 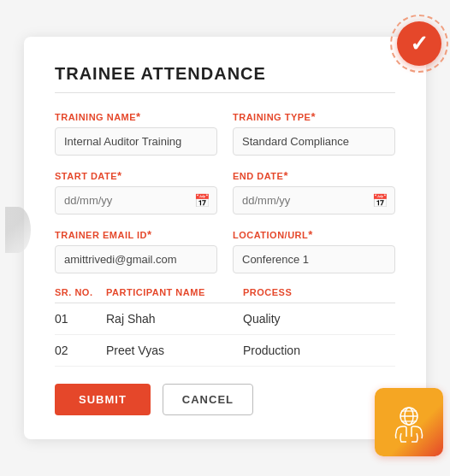 I want to click on row1-process: Quality, so click(x=319, y=319).